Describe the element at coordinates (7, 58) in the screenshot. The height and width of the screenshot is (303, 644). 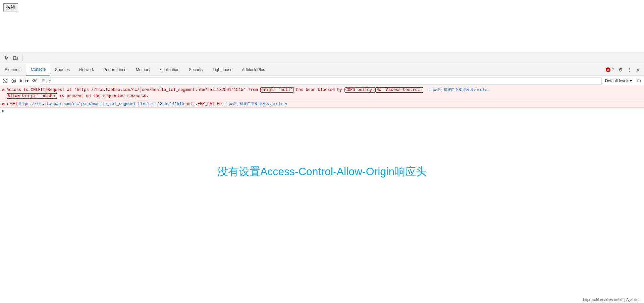
I see `inspect-element-btn` at that location.